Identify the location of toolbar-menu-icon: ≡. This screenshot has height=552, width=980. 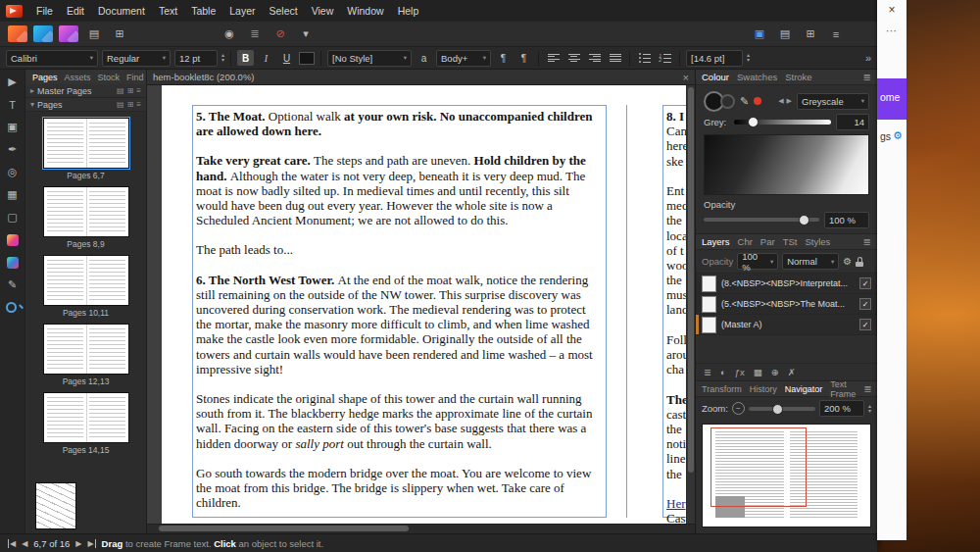
(836, 34).